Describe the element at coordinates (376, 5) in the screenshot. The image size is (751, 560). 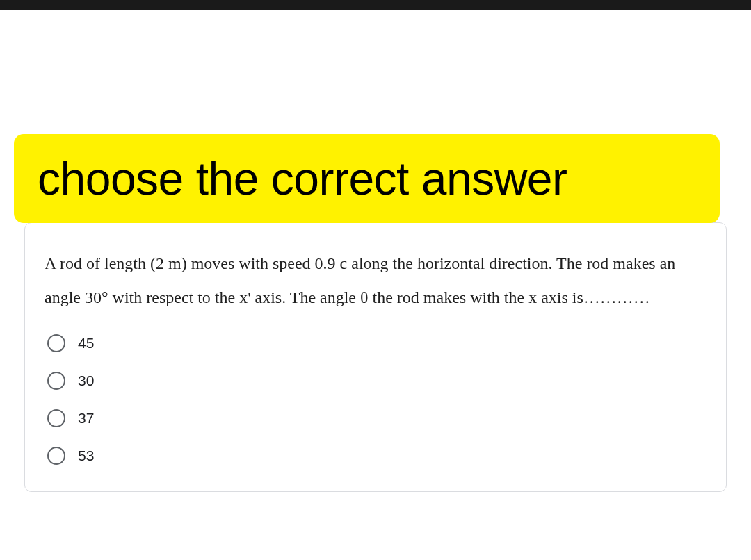
I see `top-bar` at that location.